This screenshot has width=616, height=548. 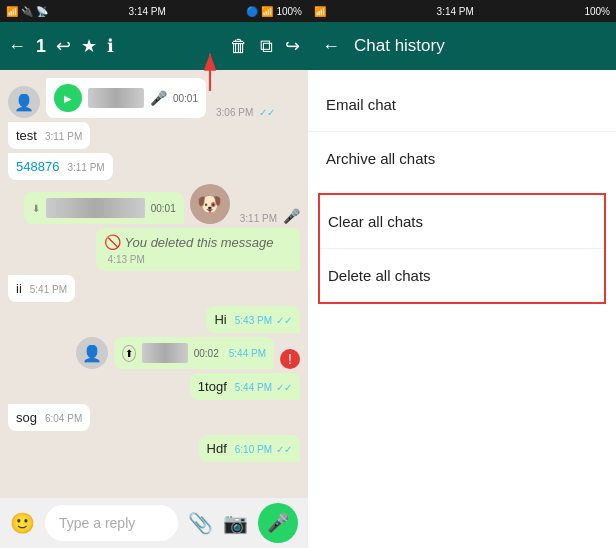 What do you see at coordinates (462, 276) in the screenshot?
I see `delete-all-chats-item: Delete all chats` at bounding box center [462, 276].